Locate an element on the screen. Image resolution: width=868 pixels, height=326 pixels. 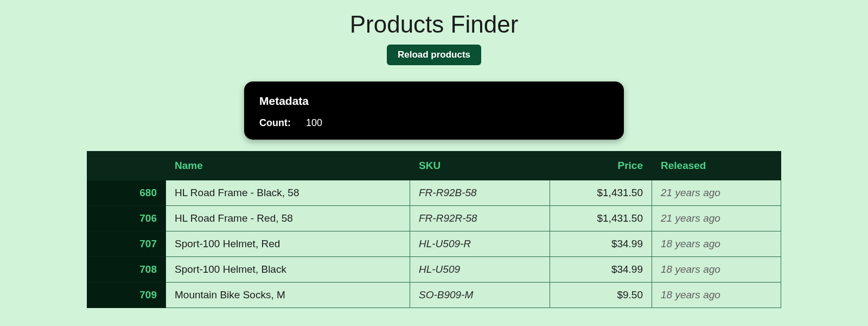
metadata-title: Metadata is located at coordinates (434, 101).